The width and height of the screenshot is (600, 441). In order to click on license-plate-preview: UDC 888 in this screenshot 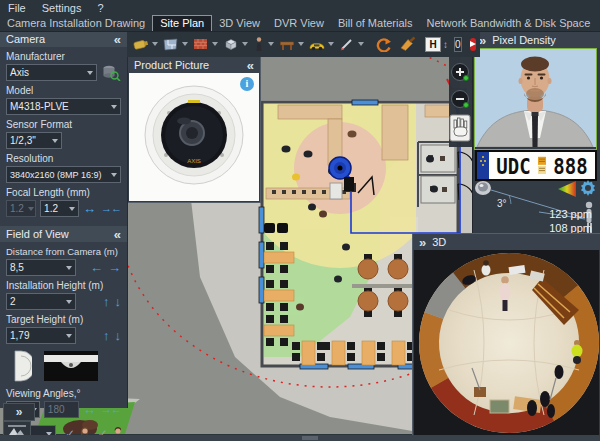, I will do `click(536, 166)`.